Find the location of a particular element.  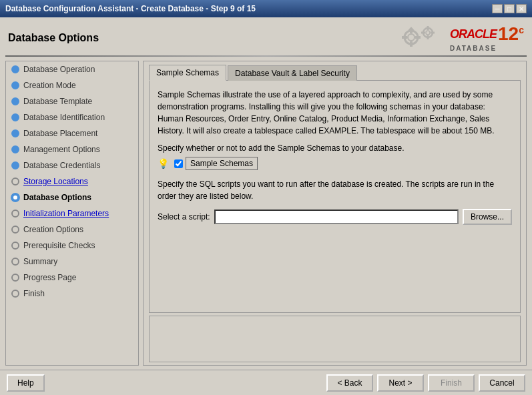

sidebar-label-initialization-parameters: Initialization Parameters is located at coordinates (66, 214).